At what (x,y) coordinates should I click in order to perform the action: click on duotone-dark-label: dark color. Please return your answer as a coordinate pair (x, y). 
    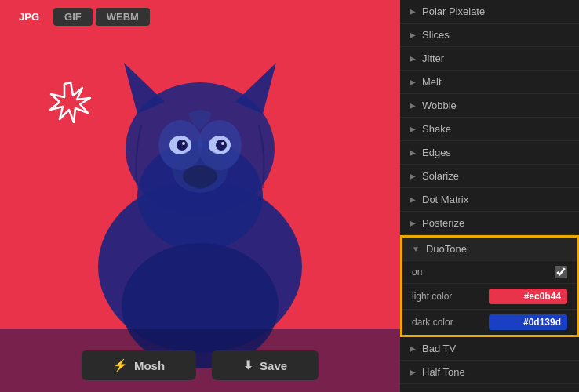
    Looking at the image, I should click on (439, 322).